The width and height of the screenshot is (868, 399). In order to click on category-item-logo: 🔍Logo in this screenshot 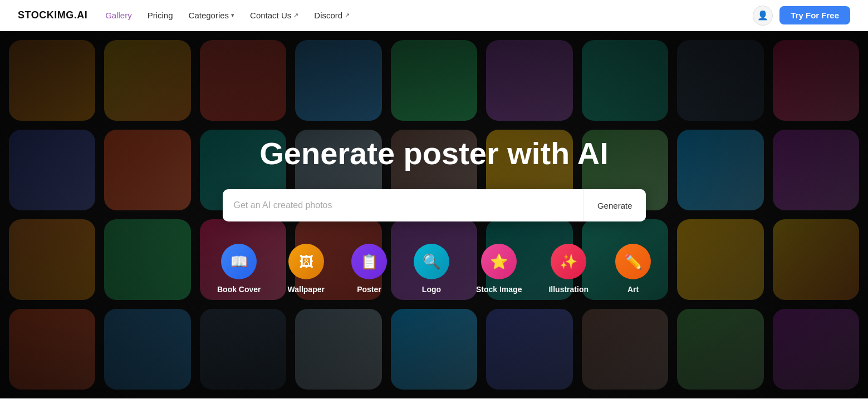, I will do `click(431, 269)`.